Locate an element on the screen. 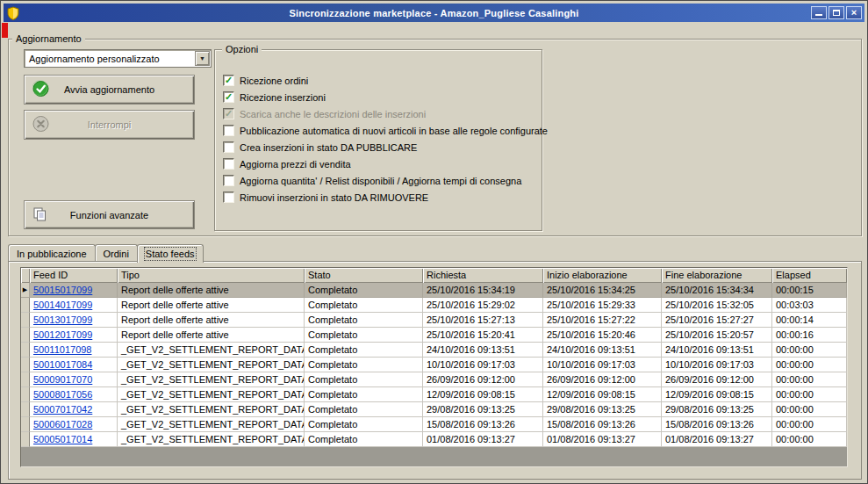  table-row: 50011017098_GET_V2_SETTLEMENT_REPORT_DAT… is located at coordinates (434, 350).